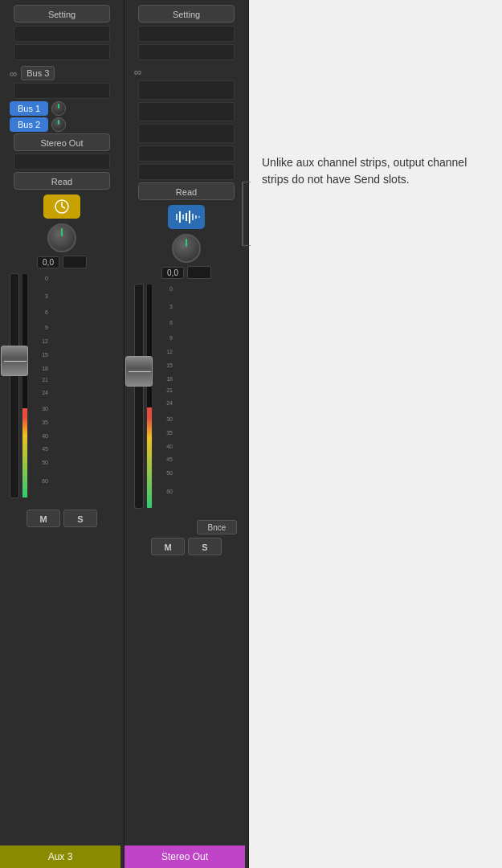 This screenshot has height=868, width=502. Describe the element at coordinates (25, 453) in the screenshot. I see `meter-fill-aux3` at that location.